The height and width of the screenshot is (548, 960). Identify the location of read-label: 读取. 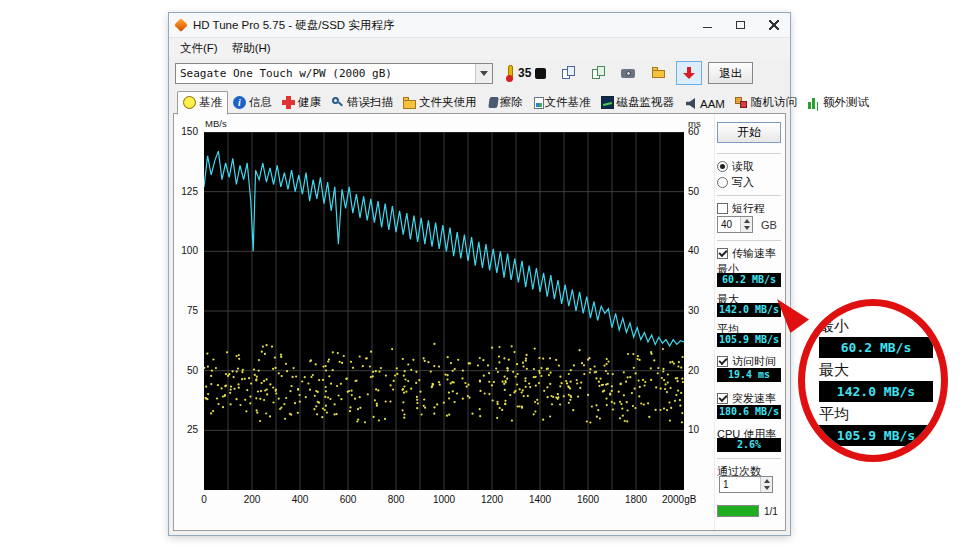
(743, 166).